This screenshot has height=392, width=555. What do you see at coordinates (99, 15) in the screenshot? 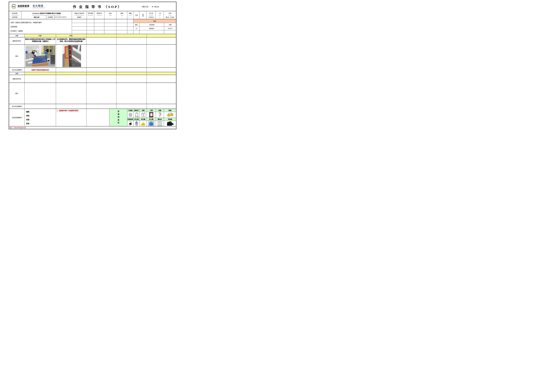
I see `material-col: 物料料号` at bounding box center [99, 15].